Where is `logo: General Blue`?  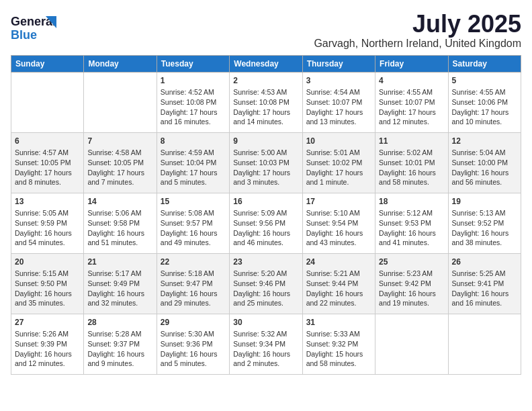
logo: General Blue is located at coordinates (34, 29).